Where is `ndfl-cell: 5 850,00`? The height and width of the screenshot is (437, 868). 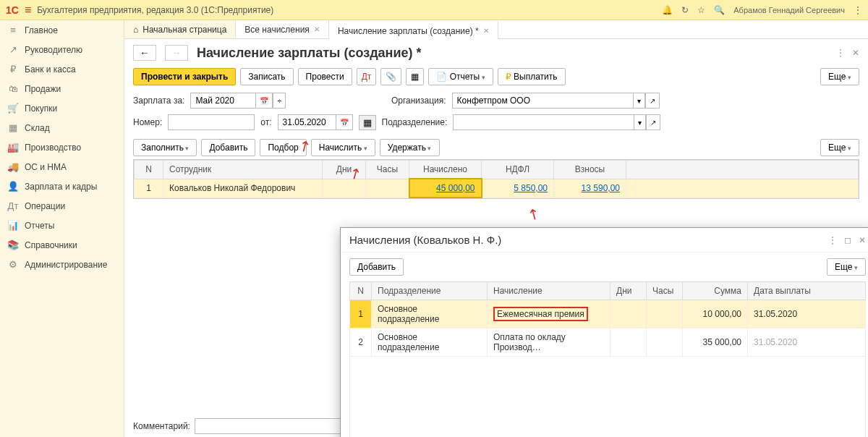
ndfl-cell: 5 850,00 is located at coordinates (518, 188).